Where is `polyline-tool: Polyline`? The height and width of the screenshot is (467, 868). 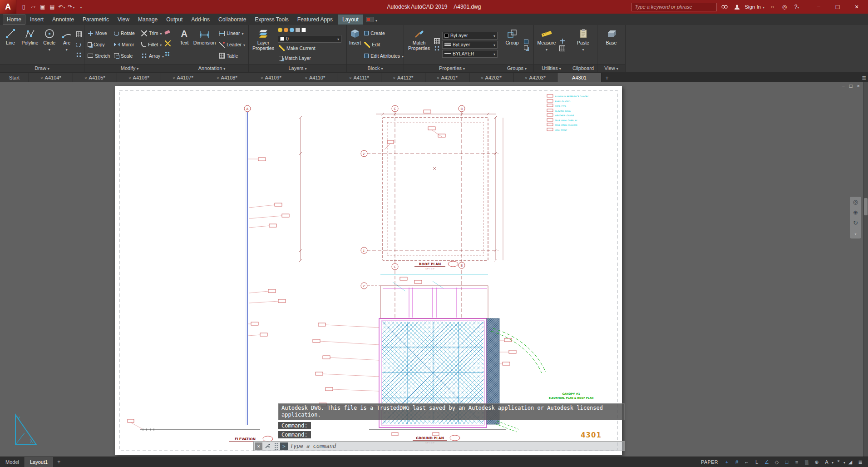
polyline-tool: Polyline is located at coordinates (30, 45).